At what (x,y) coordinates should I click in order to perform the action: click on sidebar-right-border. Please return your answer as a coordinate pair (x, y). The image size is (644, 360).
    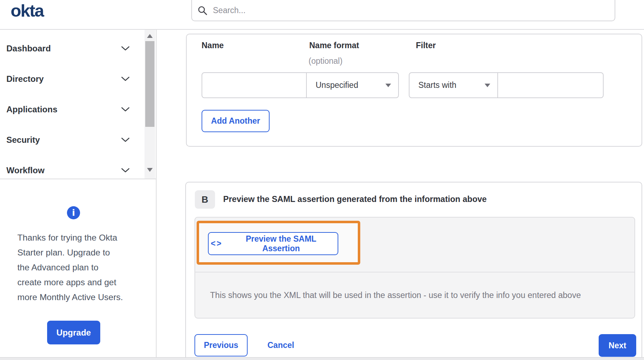
    Looking at the image, I should click on (156, 193).